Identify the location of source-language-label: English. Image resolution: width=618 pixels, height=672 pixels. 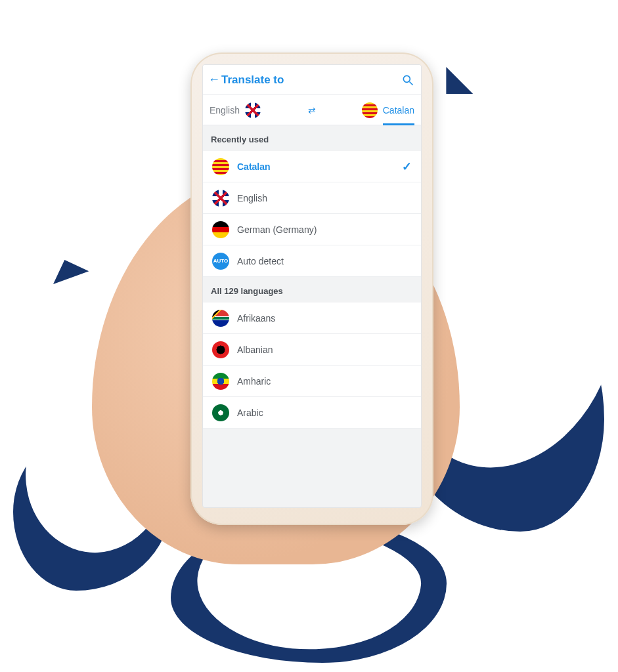
(225, 110).